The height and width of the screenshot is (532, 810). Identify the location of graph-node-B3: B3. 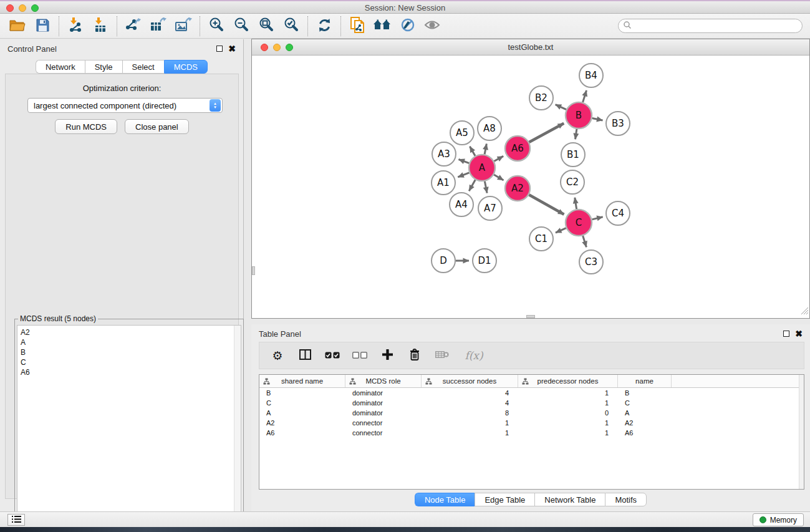
(618, 123).